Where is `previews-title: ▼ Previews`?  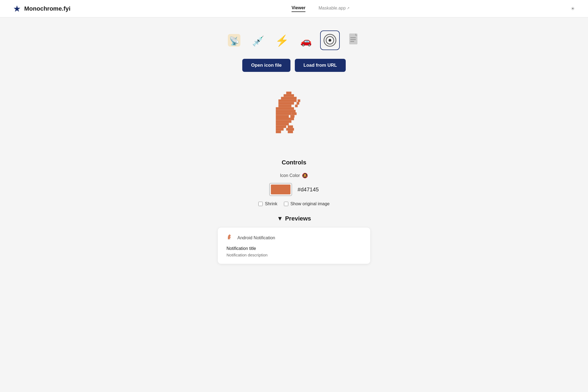
previews-title: ▼ Previews is located at coordinates (294, 219).